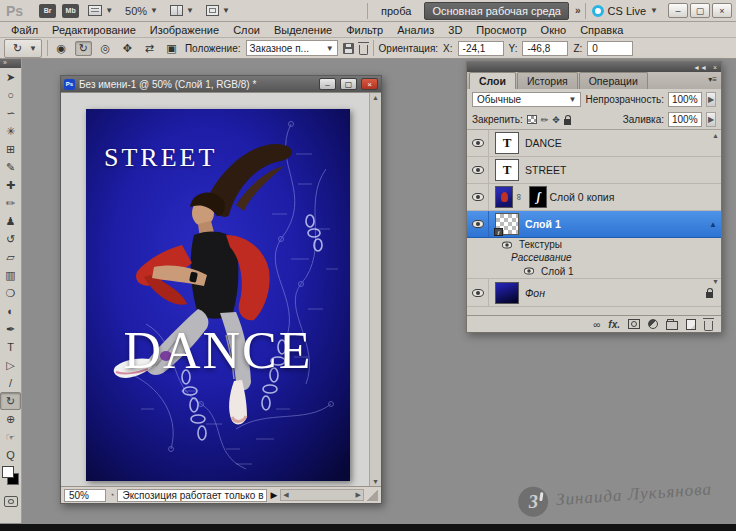 This screenshot has height=531, width=736. I want to click on effect-row-textures: Текстуры, so click(594, 244).